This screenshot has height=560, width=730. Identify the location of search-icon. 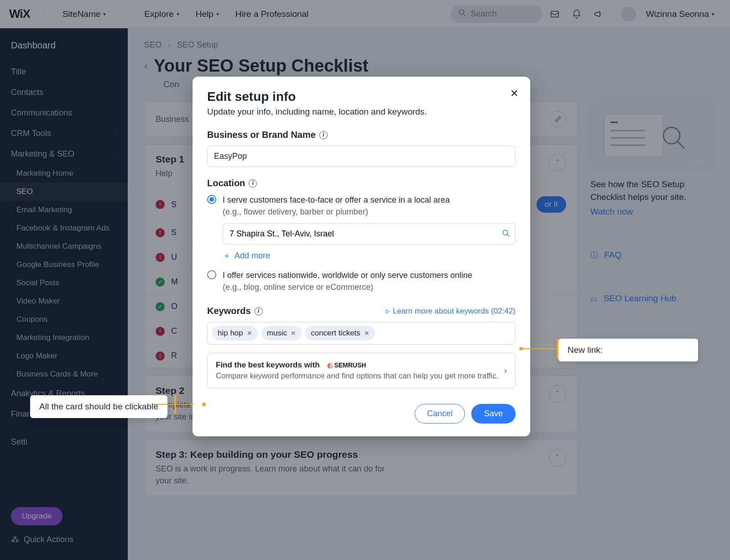
(506, 234).